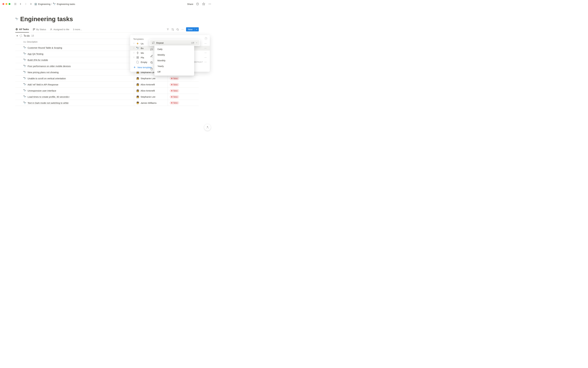  I want to click on topbar: 🏢 Engineering / 🔭 Engineering tasks Shar…, so click(107, 4).